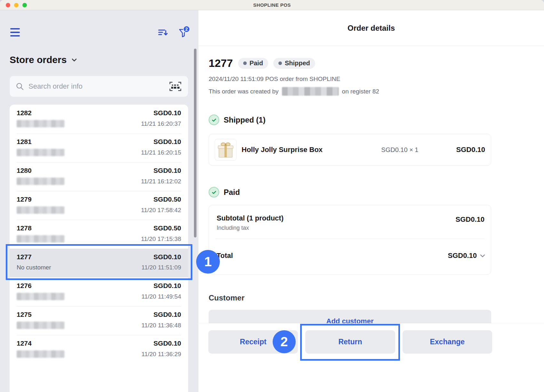  Describe the element at coordinates (8, 5) in the screenshot. I see `close-window-button` at that location.